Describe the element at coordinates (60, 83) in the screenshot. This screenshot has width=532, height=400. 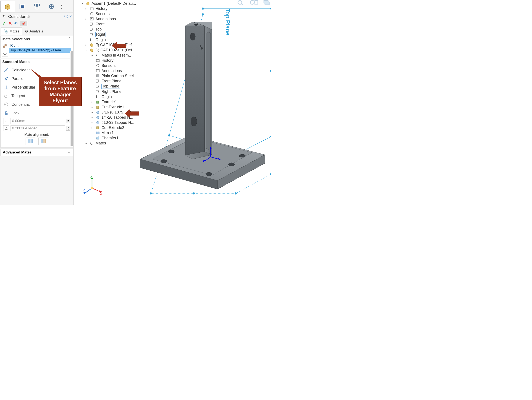
I see `callout-line1: Select Planes` at that location.